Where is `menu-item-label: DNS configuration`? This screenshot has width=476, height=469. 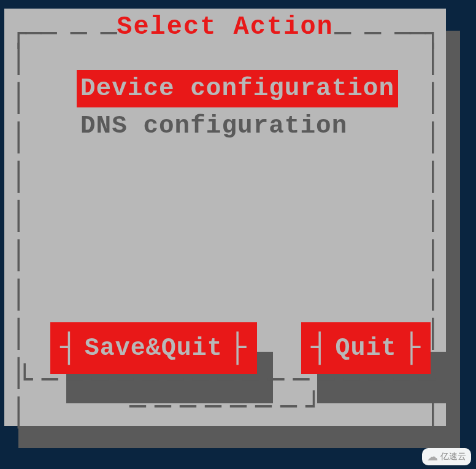
menu-item-label: DNS configuration is located at coordinates (213, 126).